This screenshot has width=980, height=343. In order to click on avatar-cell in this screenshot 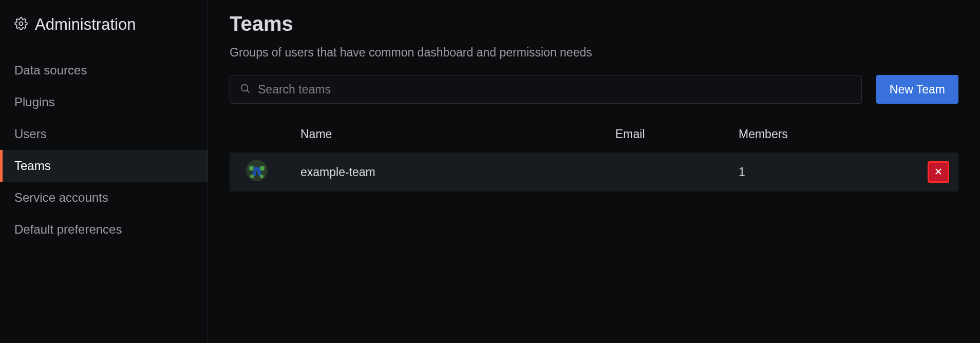, I will do `click(270, 172)`.